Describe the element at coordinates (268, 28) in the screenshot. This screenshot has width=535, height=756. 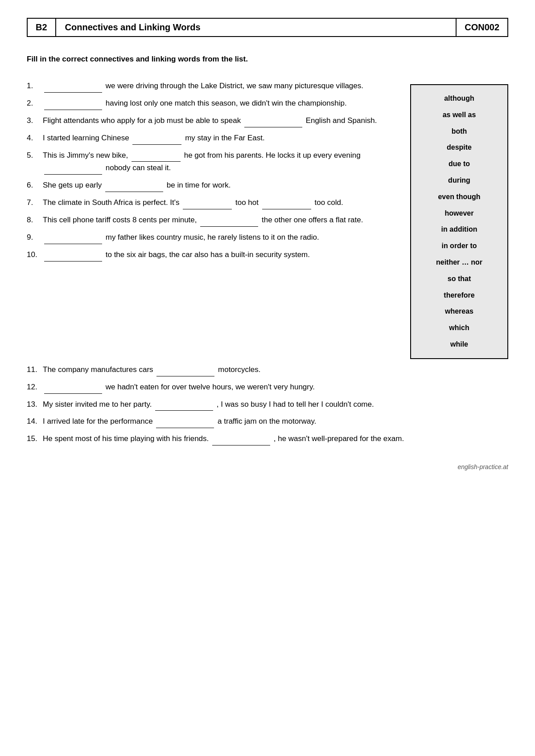
I see `worksheet-header: B2 Connectives and Linking Words CON002` at that location.